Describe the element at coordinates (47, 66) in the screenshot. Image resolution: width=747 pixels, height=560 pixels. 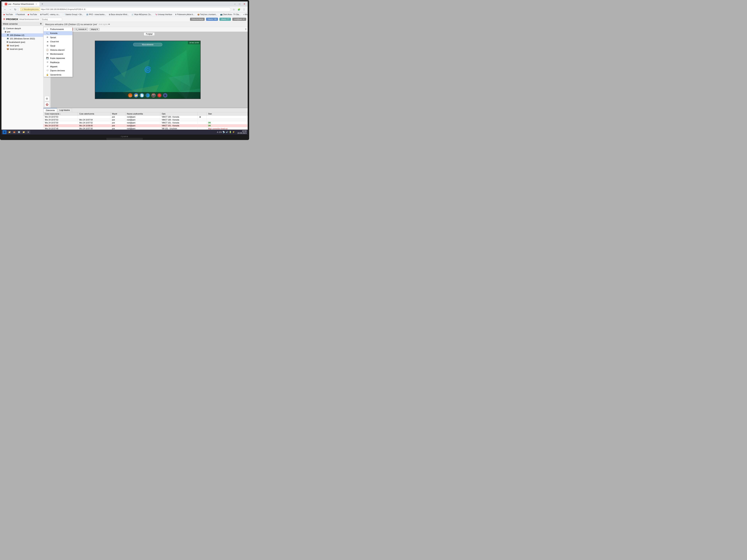
I see `migawki-icon: ↺` at that location.